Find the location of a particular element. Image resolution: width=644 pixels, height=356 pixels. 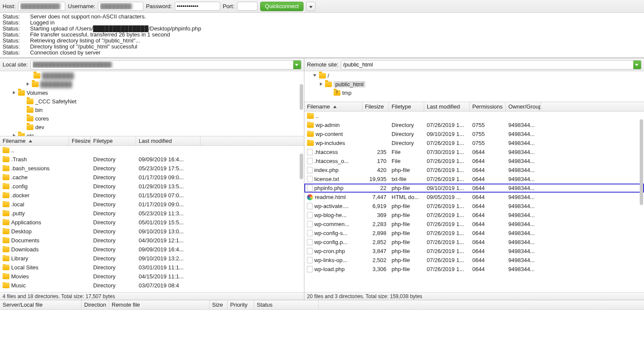

list-row: .htaccess235File07/30/2019 1...064494983… is located at coordinates (474, 152).